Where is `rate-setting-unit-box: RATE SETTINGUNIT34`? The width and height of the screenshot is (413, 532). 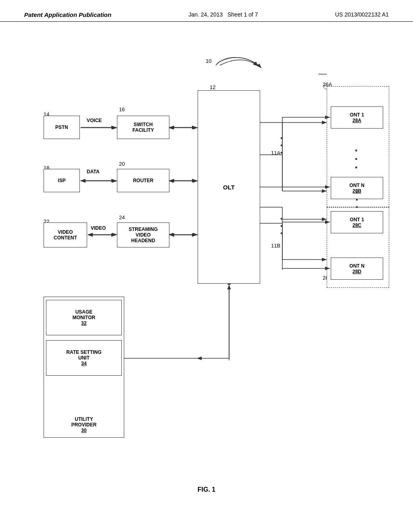 rate-setting-unit-box: RATE SETTINGUNIT34 is located at coordinates (84, 358).